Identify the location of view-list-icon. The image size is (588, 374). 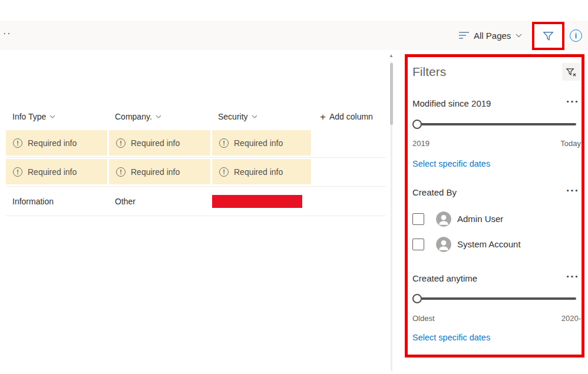
(464, 35).